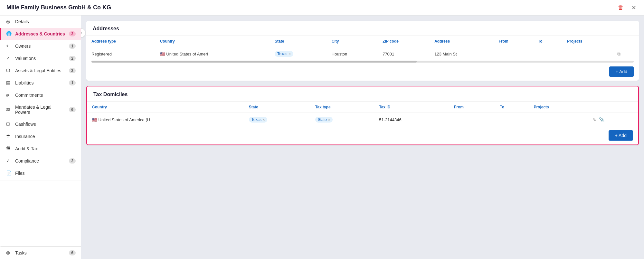  Describe the element at coordinates (9, 173) in the screenshot. I see `files-icon: 📄` at that location.